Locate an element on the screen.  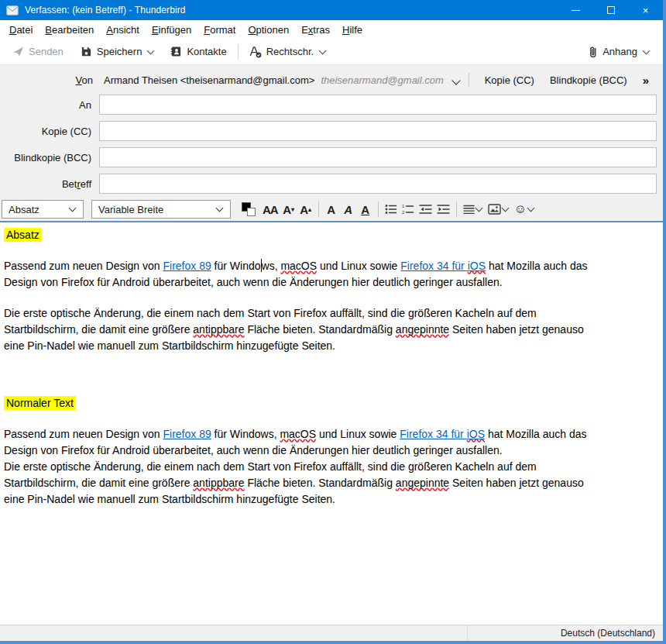
text-run: Design von Firefox für Android überarbei… is located at coordinates (253, 282).